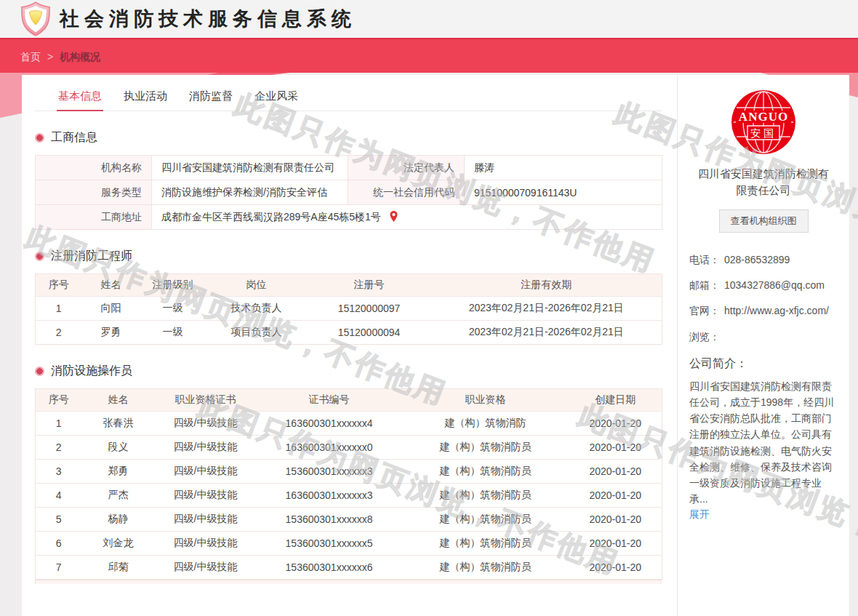 This screenshot has width=858, height=616. I want to click on app-header: 社会消防技术服务信息系统, so click(429, 19).